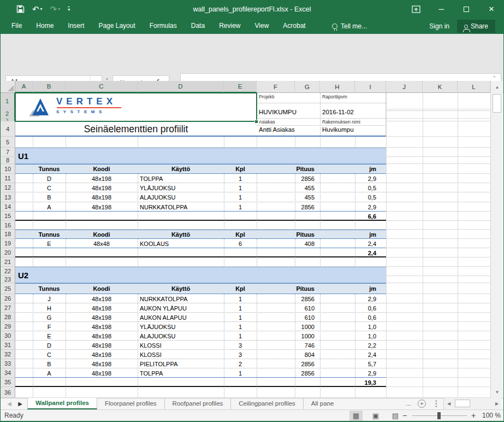 The image size is (504, 422). What do you see at coordinates (8, 364) in the screenshot?
I see `row-header-33: 33` at bounding box center [8, 364].